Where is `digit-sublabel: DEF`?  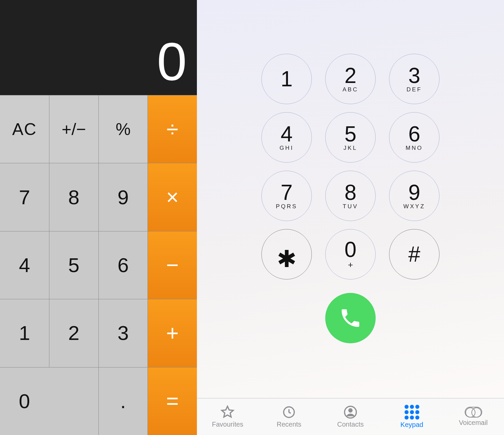
digit-sublabel: DEF is located at coordinates (414, 90).